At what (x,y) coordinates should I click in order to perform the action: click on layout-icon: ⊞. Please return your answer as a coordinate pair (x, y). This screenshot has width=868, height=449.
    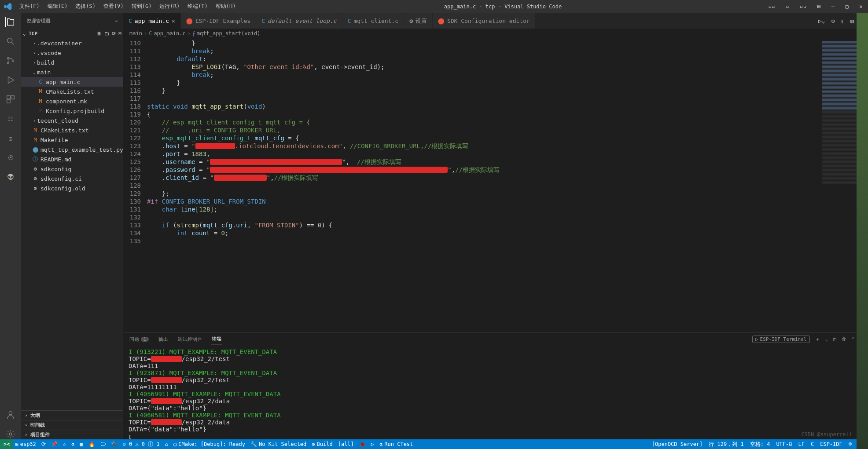
    Looking at the image, I should click on (819, 6).